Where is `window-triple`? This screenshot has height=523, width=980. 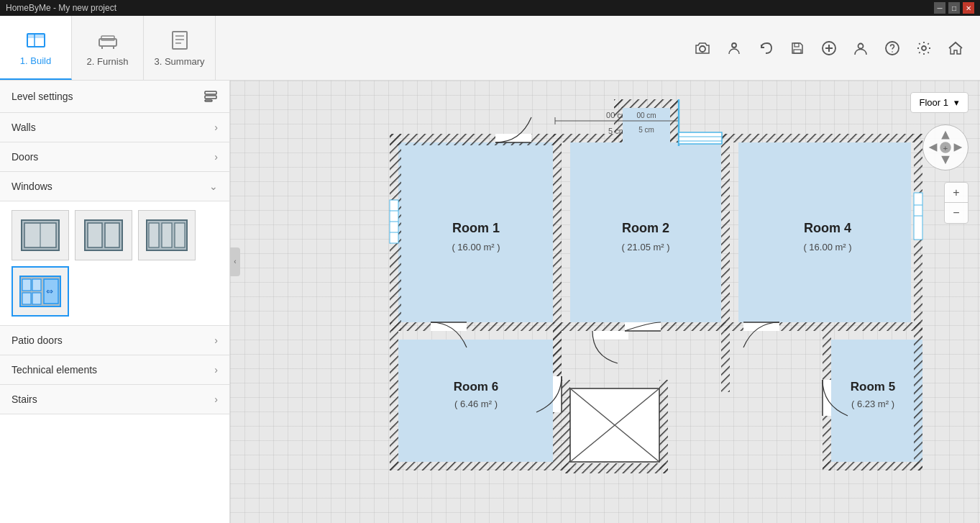
window-triple is located at coordinates (167, 235).